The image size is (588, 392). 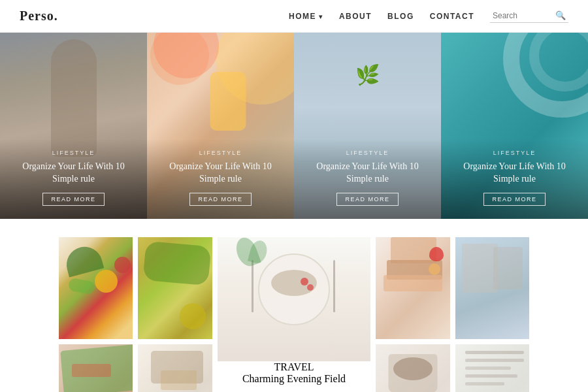 What do you see at coordinates (221, 153) in the screenshot?
I see `hero-category-2: LIFESTYLE` at bounding box center [221, 153].